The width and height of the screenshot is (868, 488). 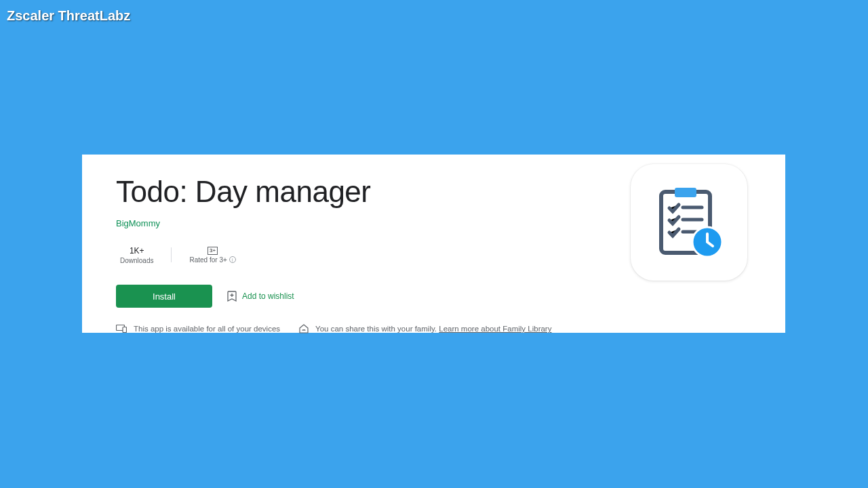 I want to click on family-text: You can share this with your family. Lea…, so click(x=433, y=329).